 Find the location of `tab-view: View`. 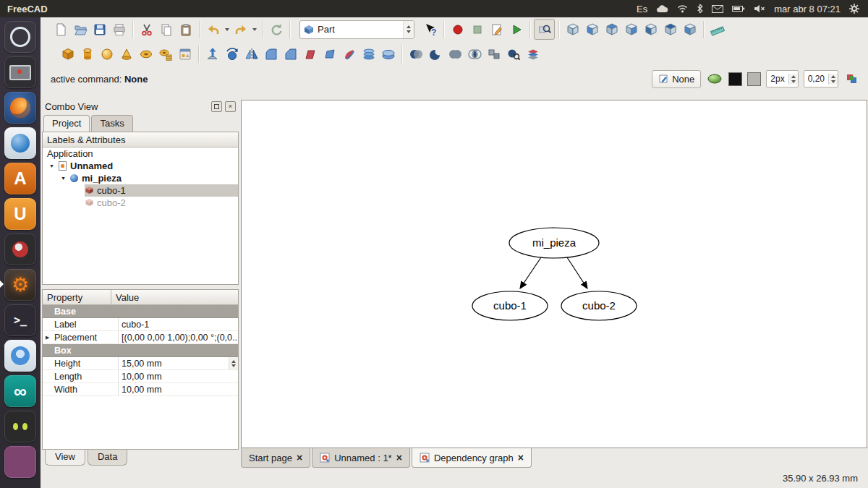

tab-view: View is located at coordinates (65, 458).